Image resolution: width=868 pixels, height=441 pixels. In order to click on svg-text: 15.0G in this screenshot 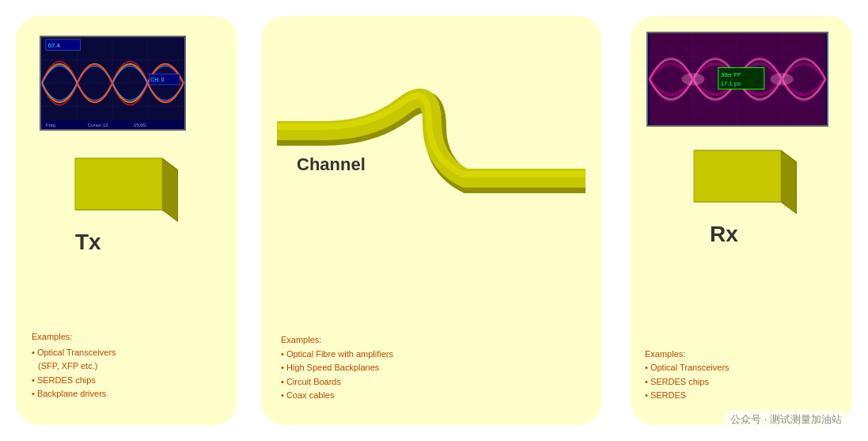, I will do `click(140, 125)`.